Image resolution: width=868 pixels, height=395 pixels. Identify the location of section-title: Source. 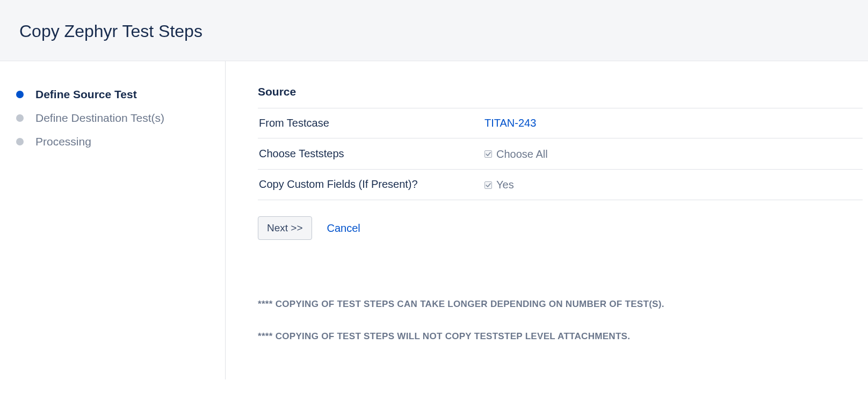
(560, 92).